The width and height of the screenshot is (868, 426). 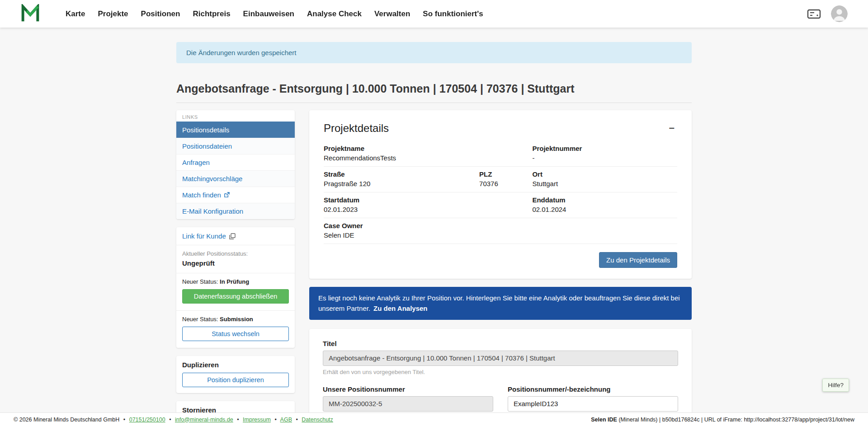 What do you see at coordinates (236, 334) in the screenshot?
I see `switch-status-button: Status wechseln` at bounding box center [236, 334].